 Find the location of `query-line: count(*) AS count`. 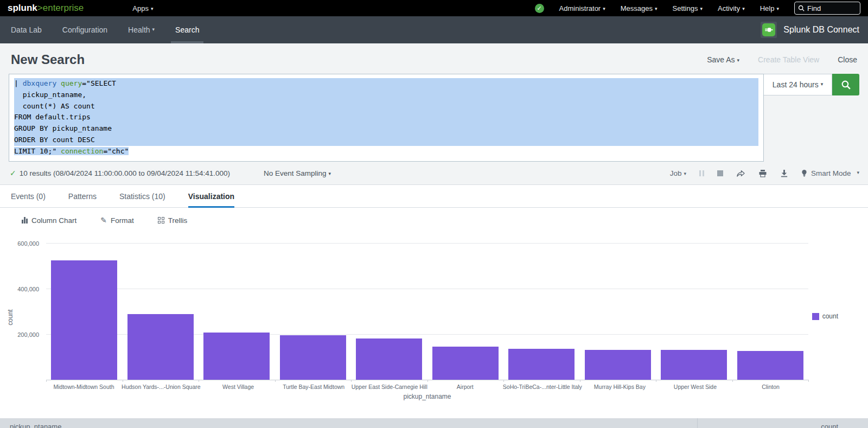

query-line: count(*) AS count is located at coordinates (386, 106).